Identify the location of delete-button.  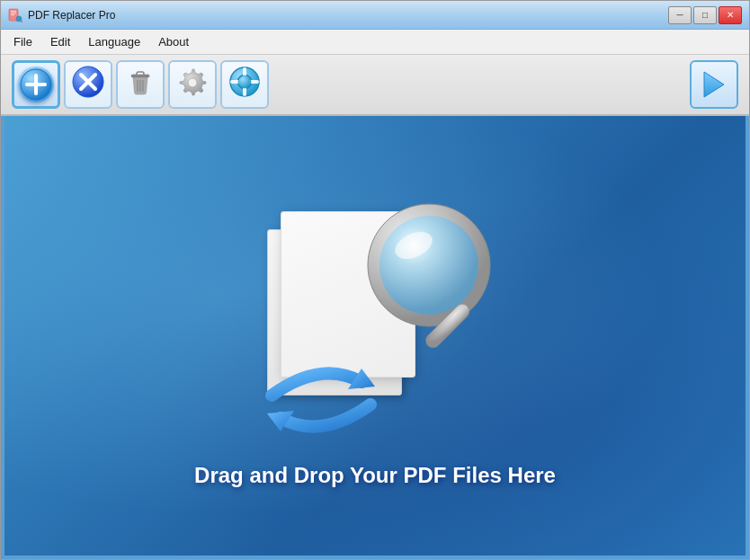
(140, 84).